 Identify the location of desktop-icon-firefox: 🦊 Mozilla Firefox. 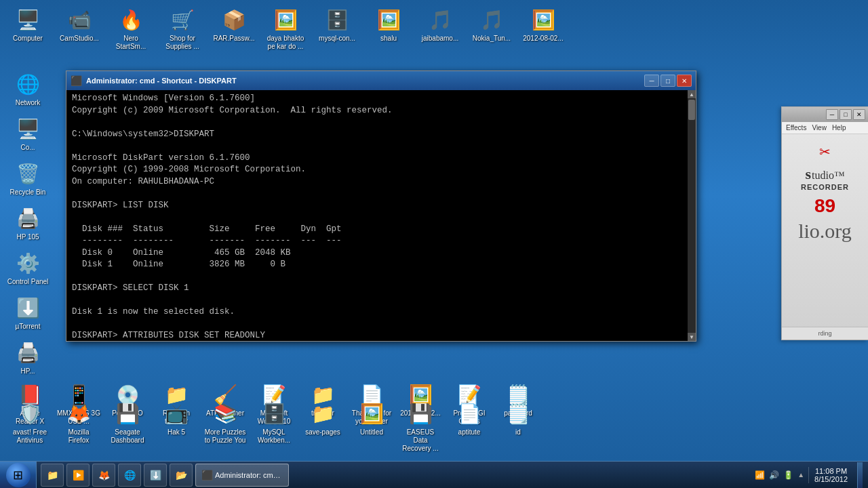
(79, 426).